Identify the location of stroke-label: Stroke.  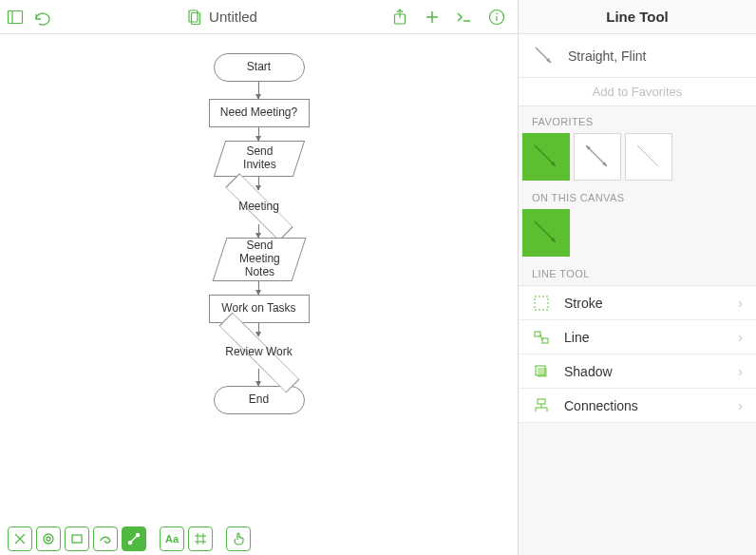
(644, 303).